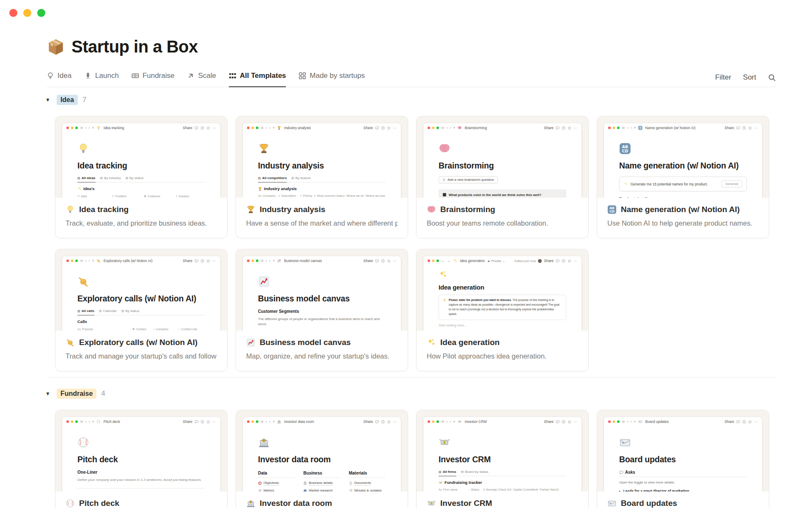 The width and height of the screenshot is (812, 508). Describe the element at coordinates (141, 128) in the screenshot. I see `mini-window-chrome: ‹›+Idea trackingShare` at that location.